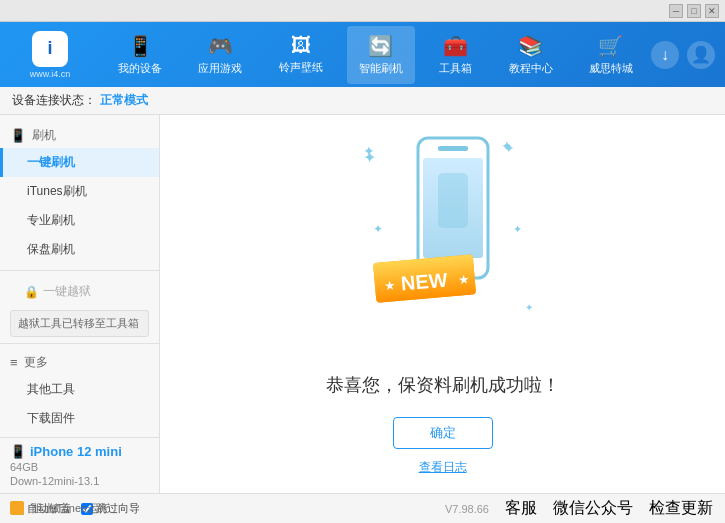 The height and width of the screenshot is (523, 725). I want to click on itunes-label: 阻止iTunes运行, so click(70, 508).